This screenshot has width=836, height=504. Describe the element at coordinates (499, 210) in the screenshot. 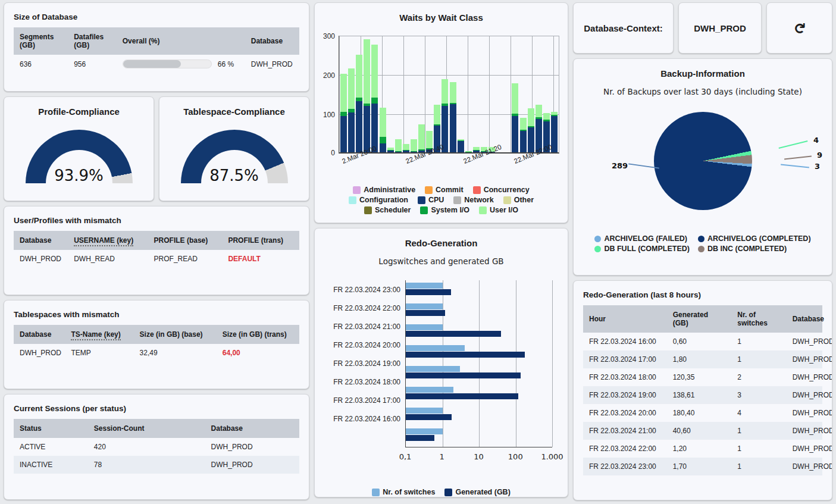

I see `legend-item: User I/O` at that location.